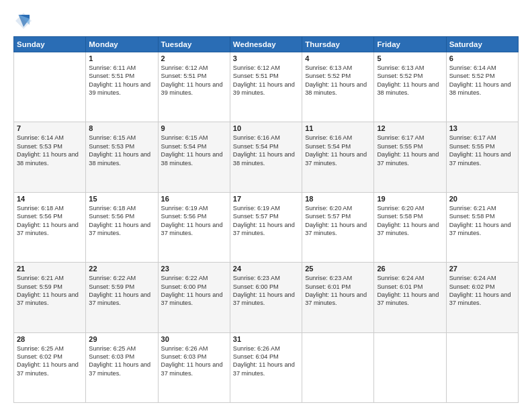  Describe the element at coordinates (482, 269) in the screenshot. I see `day-number: 27` at that location.